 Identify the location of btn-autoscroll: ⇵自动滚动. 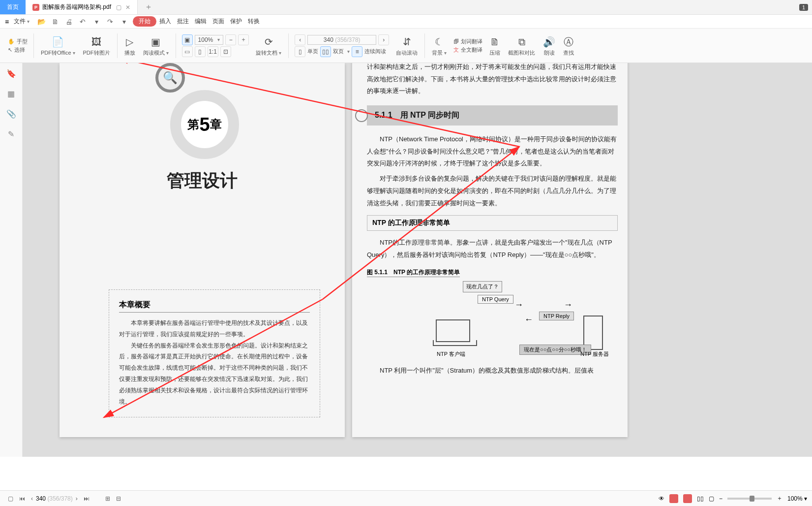
(407, 45).